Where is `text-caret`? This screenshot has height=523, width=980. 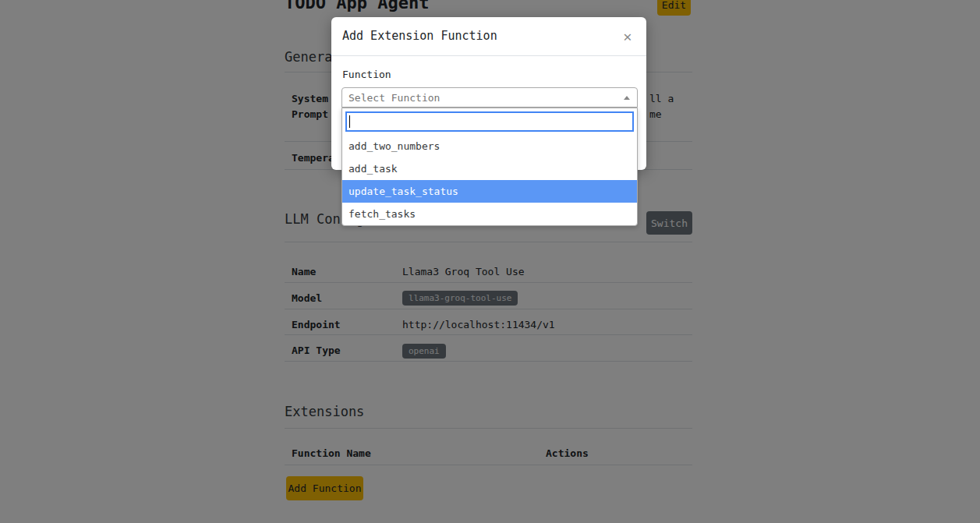
text-caret is located at coordinates (349, 122).